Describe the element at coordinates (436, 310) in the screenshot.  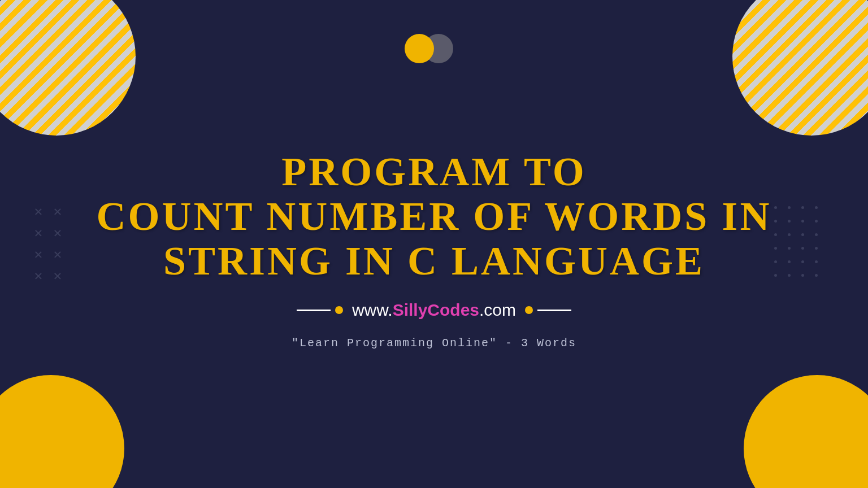
I see `website-brand: SillyCodes` at that location.